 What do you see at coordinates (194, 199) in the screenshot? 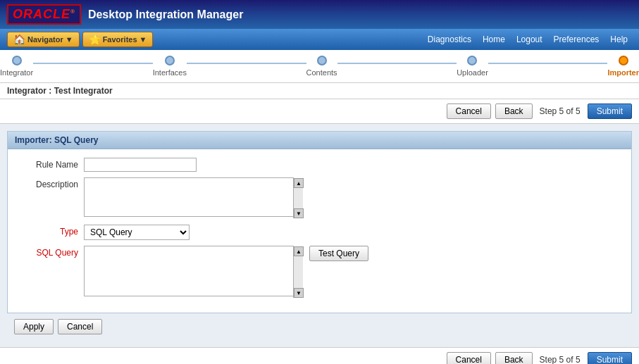
I see `description-wrapper: ▲ ▼` at bounding box center [194, 199].